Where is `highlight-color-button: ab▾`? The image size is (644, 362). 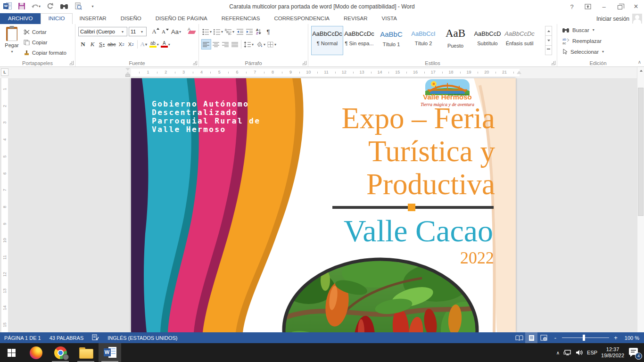
highlight-color-button: ab▾ is located at coordinates (154, 44).